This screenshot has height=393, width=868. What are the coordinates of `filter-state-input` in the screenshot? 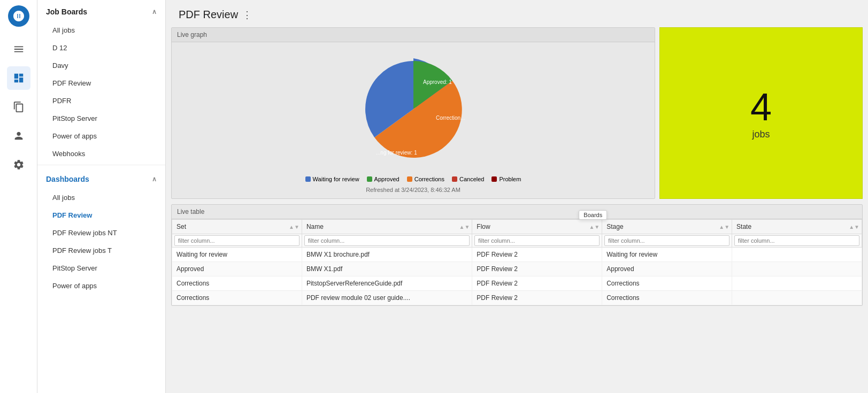 It's located at (797, 241).